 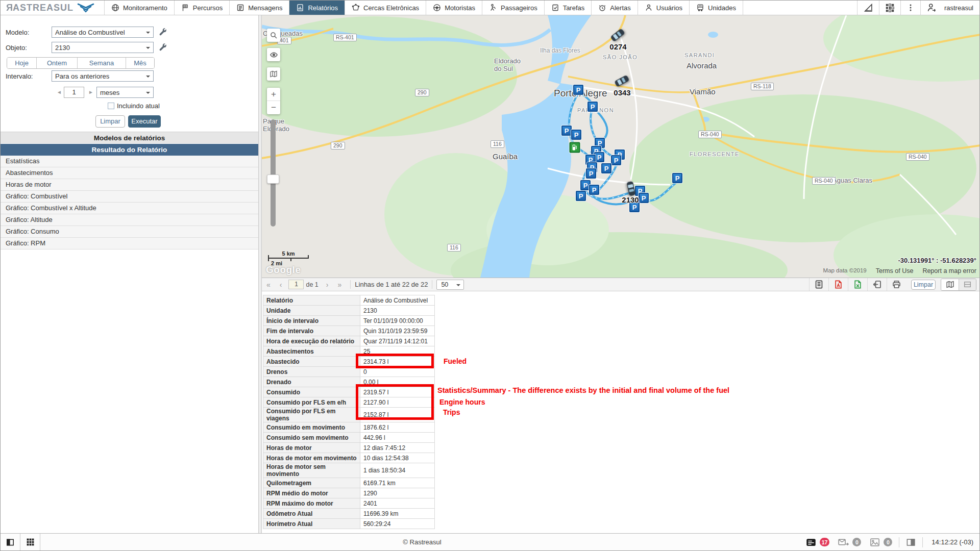 I want to click on images-icon, so click(x=875, y=542).